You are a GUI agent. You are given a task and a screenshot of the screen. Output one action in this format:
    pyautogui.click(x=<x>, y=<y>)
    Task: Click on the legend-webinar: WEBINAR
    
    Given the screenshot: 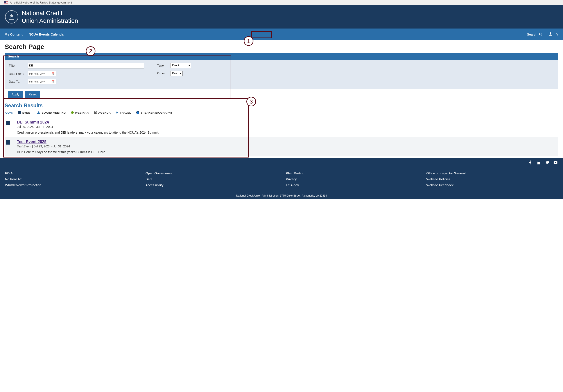 What is the action you would take?
    pyautogui.click(x=82, y=113)
    